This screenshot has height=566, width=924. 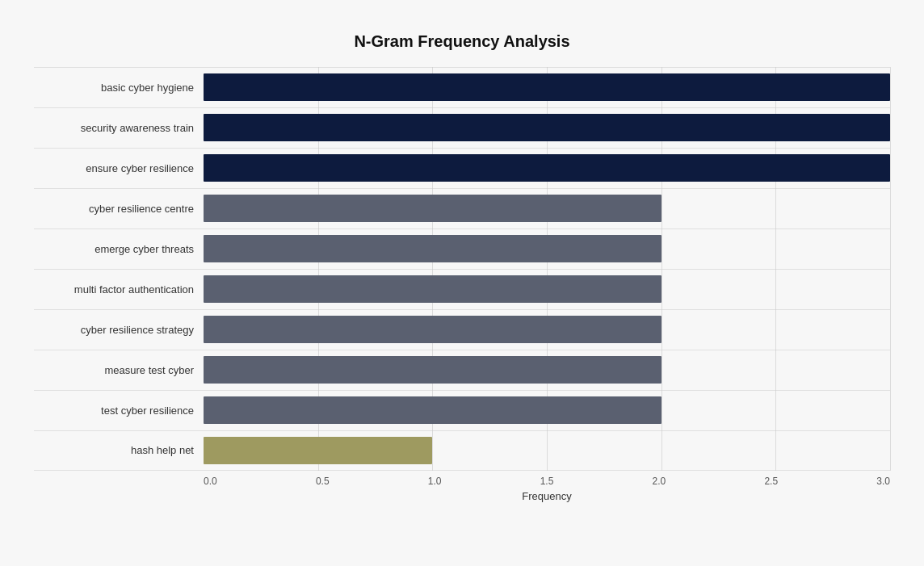 I want to click on grid-line, so click(x=890, y=269).